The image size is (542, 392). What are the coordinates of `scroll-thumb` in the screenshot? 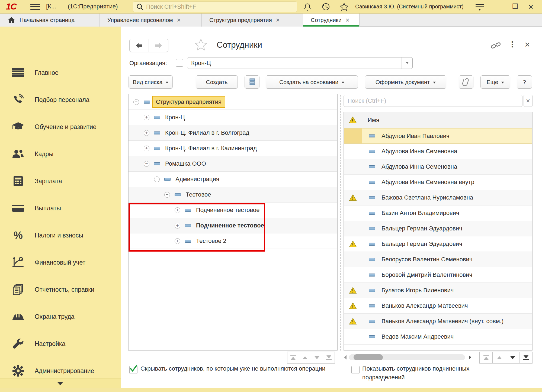 It's located at (368, 357).